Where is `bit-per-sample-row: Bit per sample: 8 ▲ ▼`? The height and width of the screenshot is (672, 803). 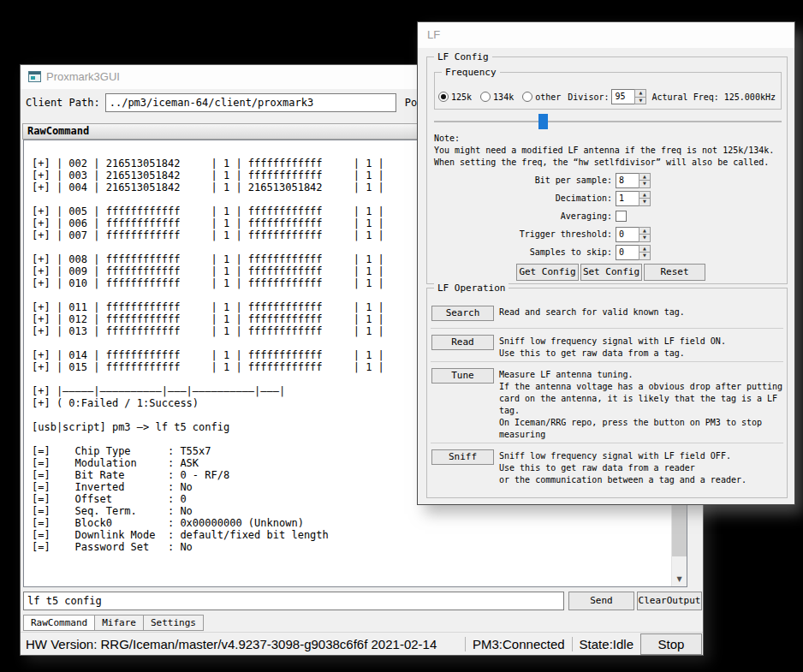 bit-per-sample-row: Bit per sample: 8 ▲ ▼ is located at coordinates (541, 180).